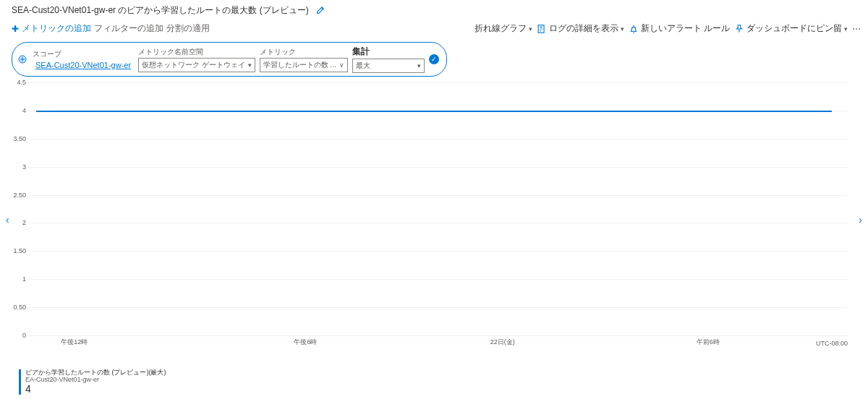 The height and width of the screenshot is (399, 868). I want to click on more-menu: ⋯, so click(856, 29).